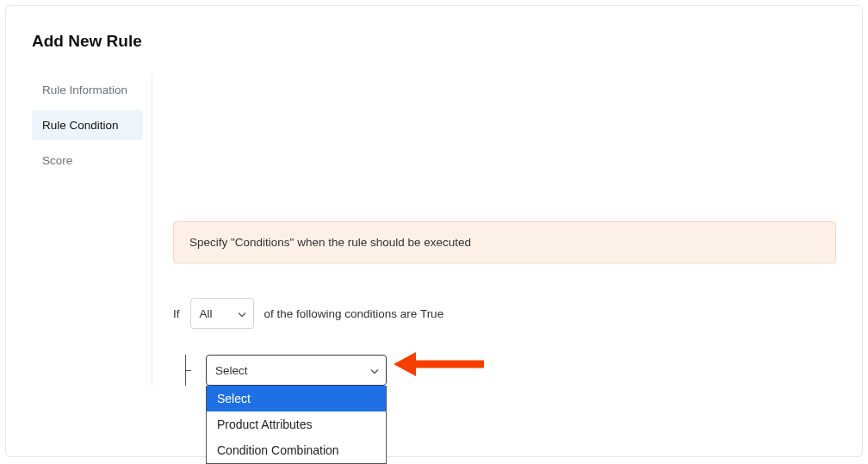 This screenshot has width=868, height=464. I want to click on condition-type-dropdown: Select Product Attributes Condition Comb…, so click(296, 425).